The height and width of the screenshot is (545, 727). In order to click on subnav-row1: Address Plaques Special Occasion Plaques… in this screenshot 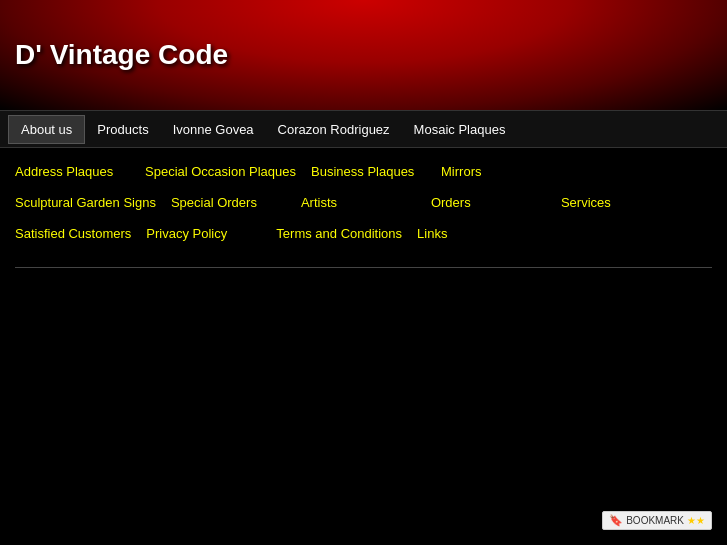, I will do `click(364, 172)`.